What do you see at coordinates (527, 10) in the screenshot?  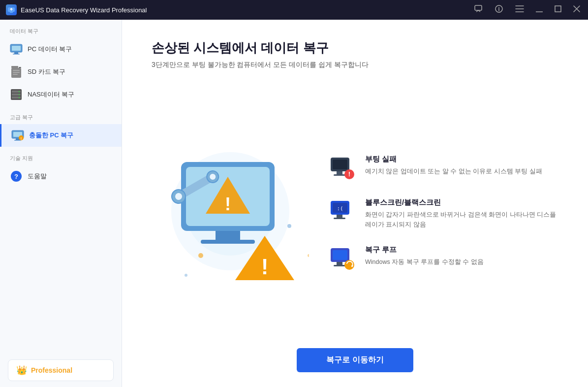 I see `titlebar-controls` at bounding box center [527, 10].